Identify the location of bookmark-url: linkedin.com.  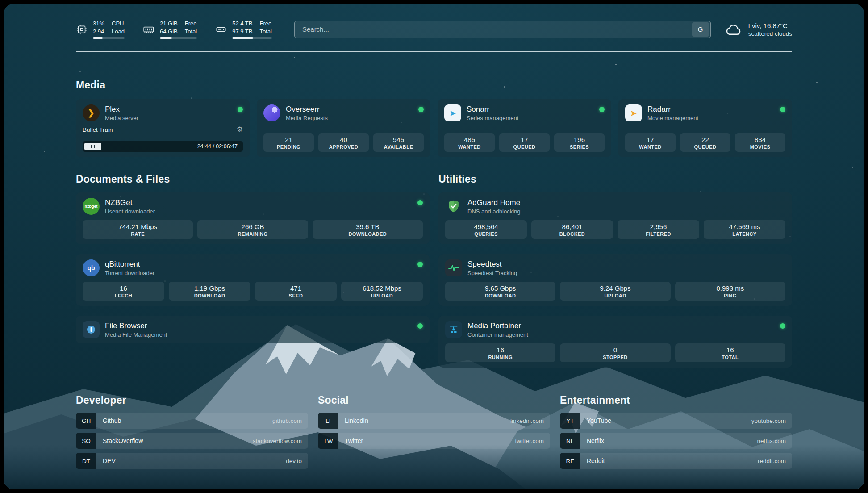
(527, 421).